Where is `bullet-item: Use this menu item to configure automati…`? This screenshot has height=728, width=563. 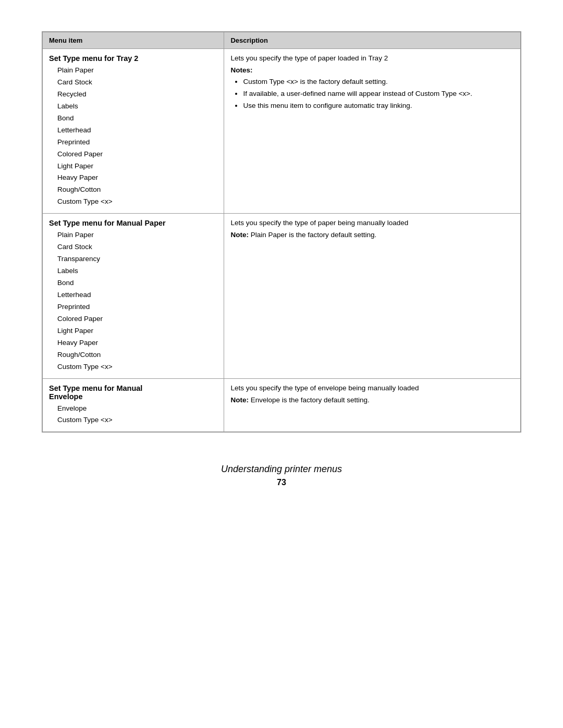
bullet-item: Use this menu item to configure automati… is located at coordinates (378, 106).